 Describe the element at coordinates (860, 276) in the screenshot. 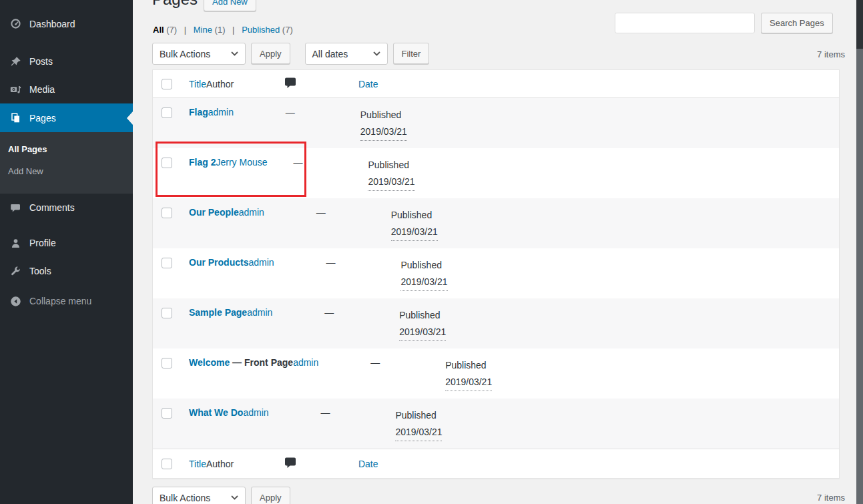

I see `scrollbar-thumb` at that location.